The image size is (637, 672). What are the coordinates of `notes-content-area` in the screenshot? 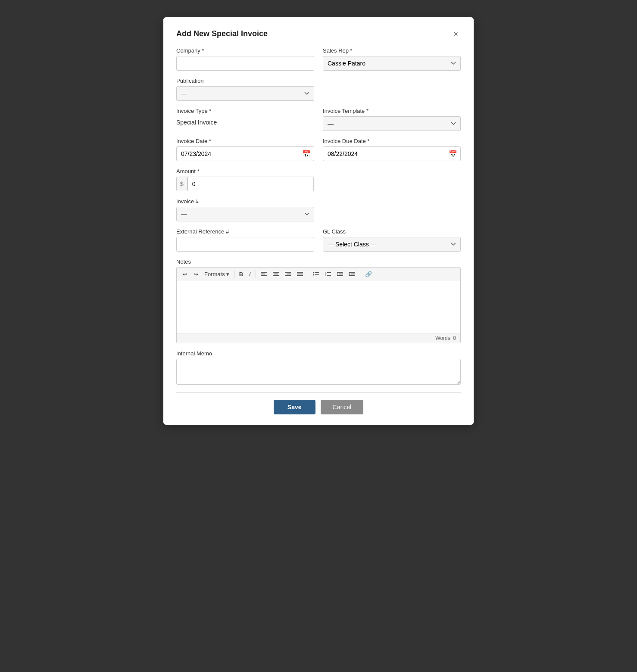 It's located at (318, 307).